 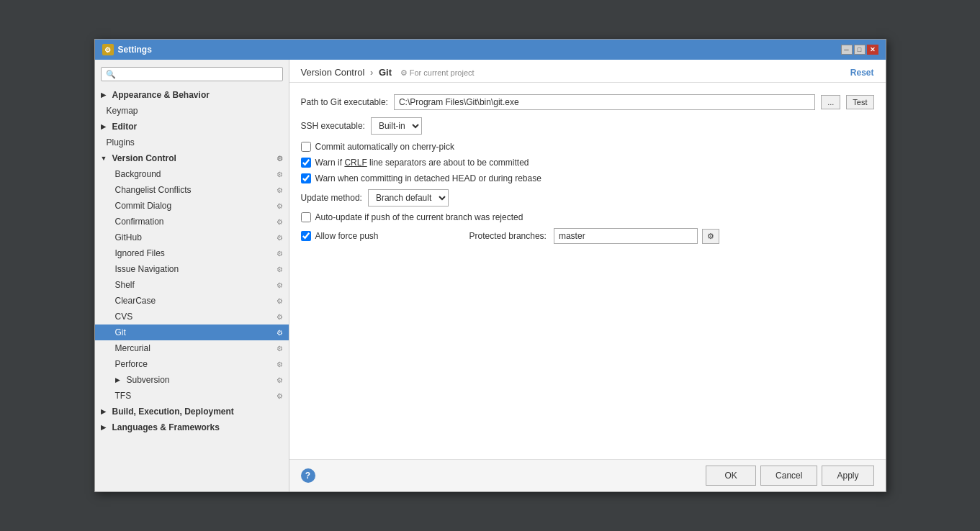 I want to click on collapse-arrow-subversion: ▶, so click(x=120, y=380).